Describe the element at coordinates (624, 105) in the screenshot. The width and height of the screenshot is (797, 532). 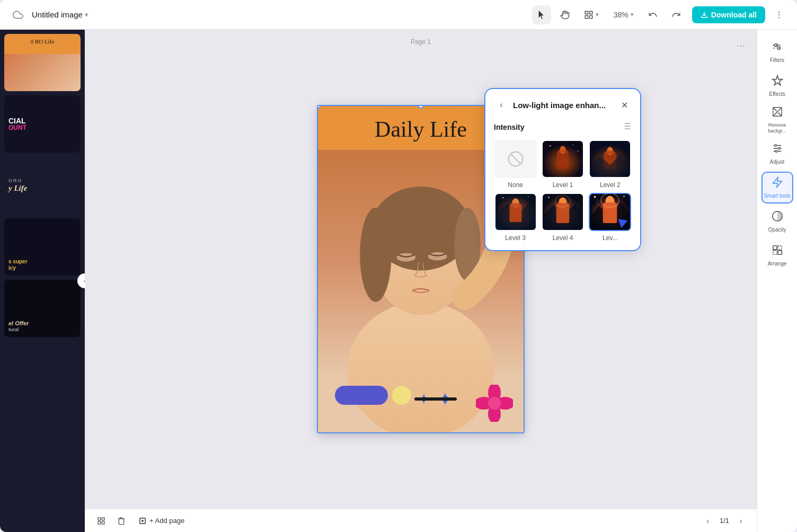
I see `close-icon: ✕` at that location.